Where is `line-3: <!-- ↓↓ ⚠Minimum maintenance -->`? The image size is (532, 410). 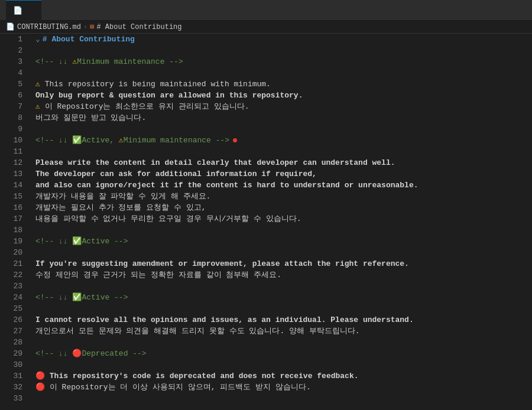
line-3: <!-- ↓↓ ⚠Minimum maintenance --> is located at coordinates (284, 61).